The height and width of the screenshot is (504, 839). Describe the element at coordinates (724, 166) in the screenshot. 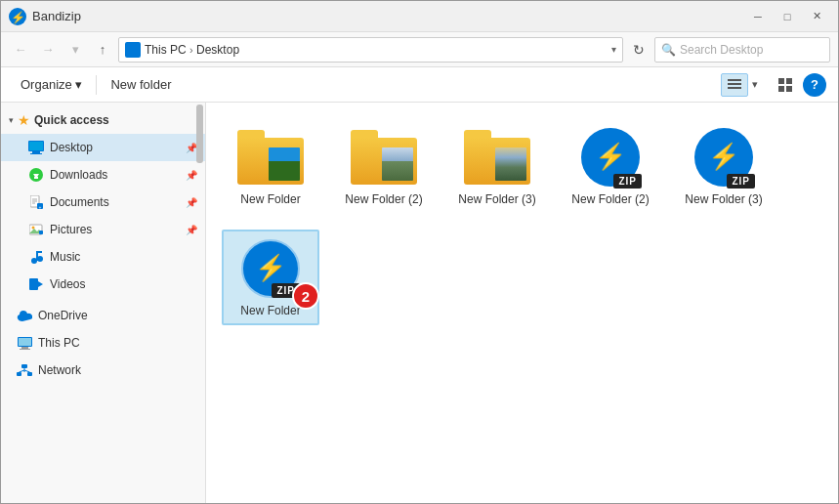

I see `list-item: ⚡ ZIP New Folder (3)` at that location.